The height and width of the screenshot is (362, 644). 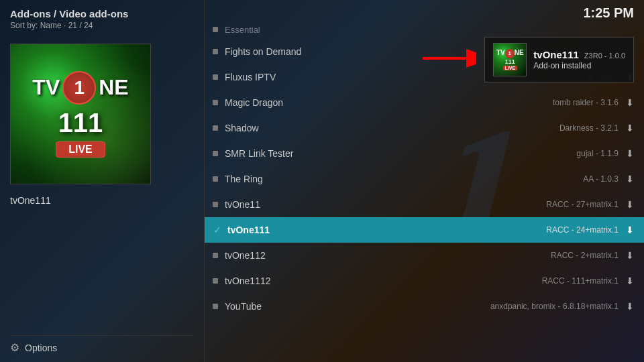 I want to click on addon-thumbnail: TV NE 111 LIVE, so click(x=80, y=114).